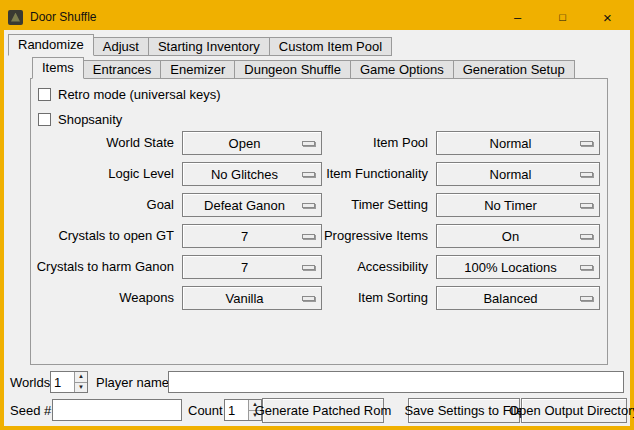 Image resolution: width=634 pixels, height=430 pixels. I want to click on settings-row-2: Logic Level No Glitches Item Functionali…, so click(317, 174).